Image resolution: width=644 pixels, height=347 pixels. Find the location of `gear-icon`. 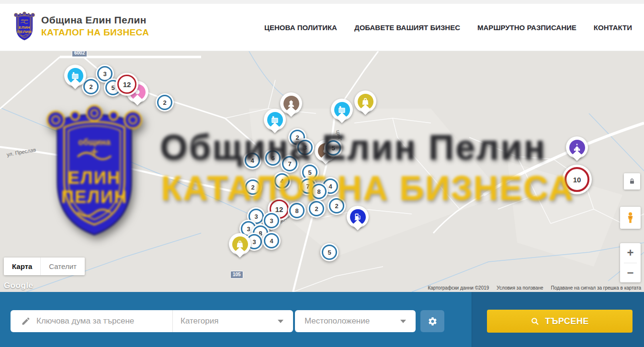

gear-icon is located at coordinates (433, 322).